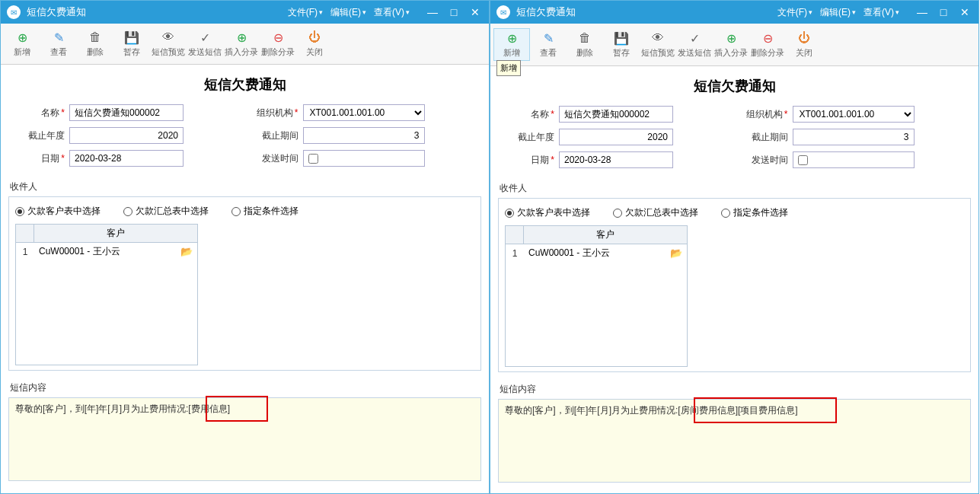 Image resolution: width=980 pixels, height=494 pixels. What do you see at coordinates (25, 252) in the screenshot?
I see `row-number: 1` at bounding box center [25, 252].